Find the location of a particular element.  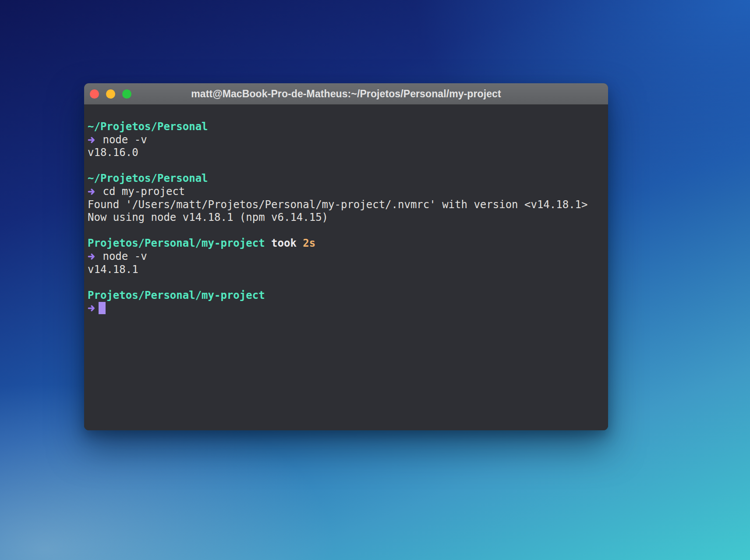

terminal-line: Found '/Users/matt/Projetos/Personal/my-… is located at coordinates (345, 205).